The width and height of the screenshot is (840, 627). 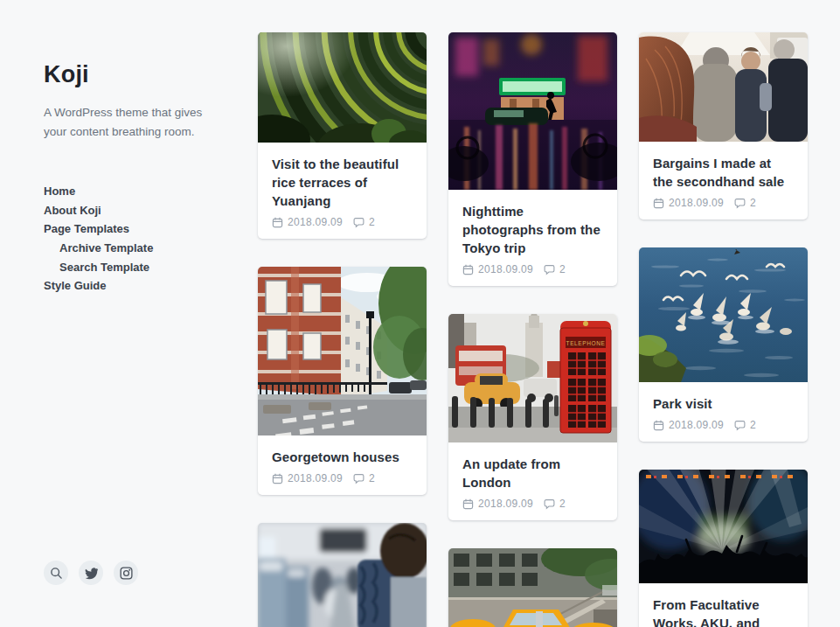 What do you see at coordinates (343, 465) in the screenshot?
I see `post-body: Georgetown houses 2018.09.09 2` at bounding box center [343, 465].